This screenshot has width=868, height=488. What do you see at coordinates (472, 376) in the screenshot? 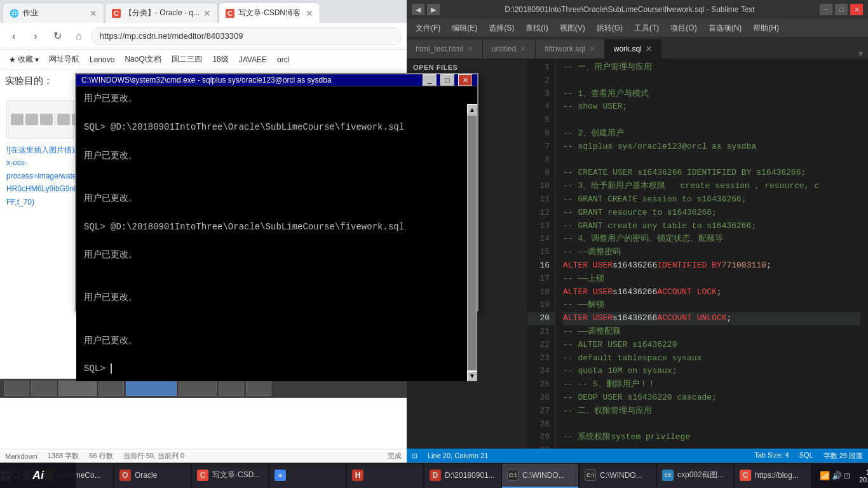
I see `cmd-scroll-down-button: ▼` at bounding box center [472, 376].